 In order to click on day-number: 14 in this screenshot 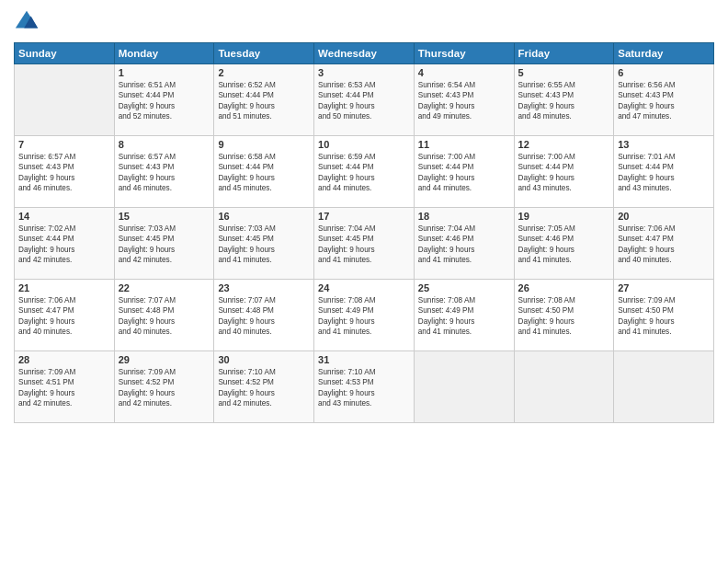, I will do `click(64, 216)`.